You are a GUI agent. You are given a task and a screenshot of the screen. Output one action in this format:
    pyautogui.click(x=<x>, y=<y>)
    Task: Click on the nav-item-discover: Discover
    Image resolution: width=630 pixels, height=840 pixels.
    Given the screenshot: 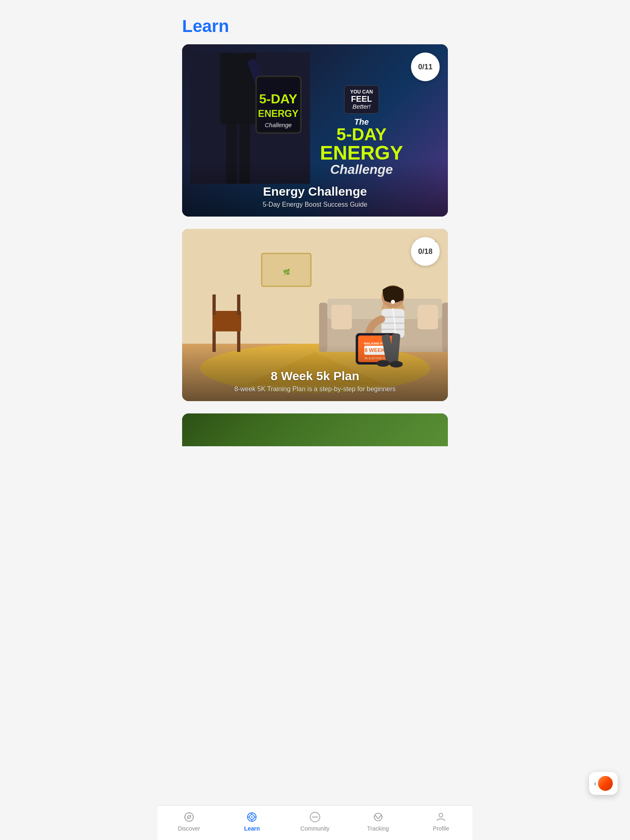 What is the action you would take?
    pyautogui.click(x=189, y=821)
    